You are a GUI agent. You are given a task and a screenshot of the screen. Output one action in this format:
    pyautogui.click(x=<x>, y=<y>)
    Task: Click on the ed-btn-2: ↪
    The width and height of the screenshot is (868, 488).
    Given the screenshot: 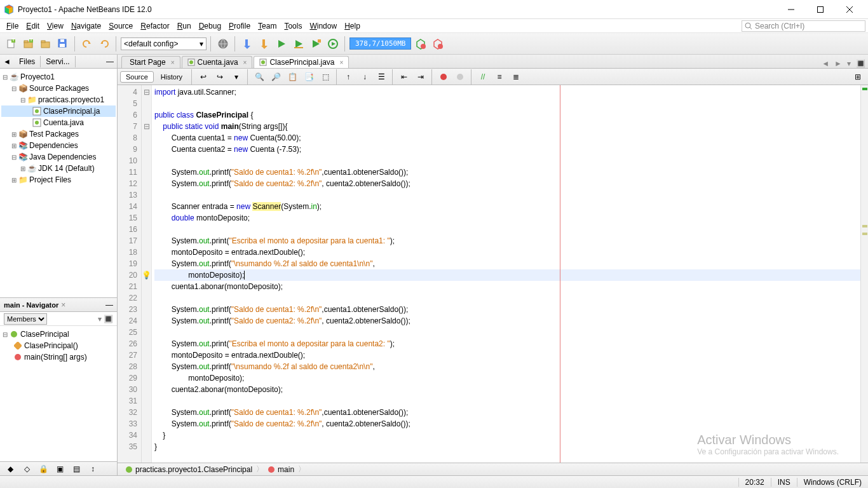 What is the action you would take?
    pyautogui.click(x=220, y=77)
    